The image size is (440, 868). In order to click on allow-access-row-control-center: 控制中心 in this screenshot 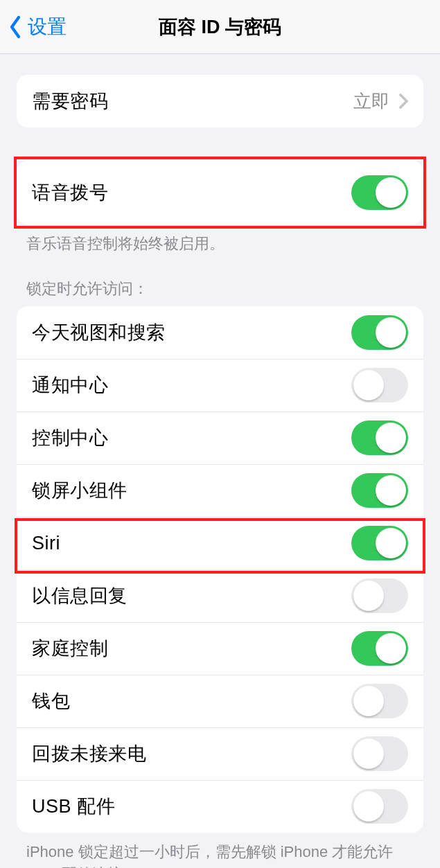, I will do `click(220, 438)`.